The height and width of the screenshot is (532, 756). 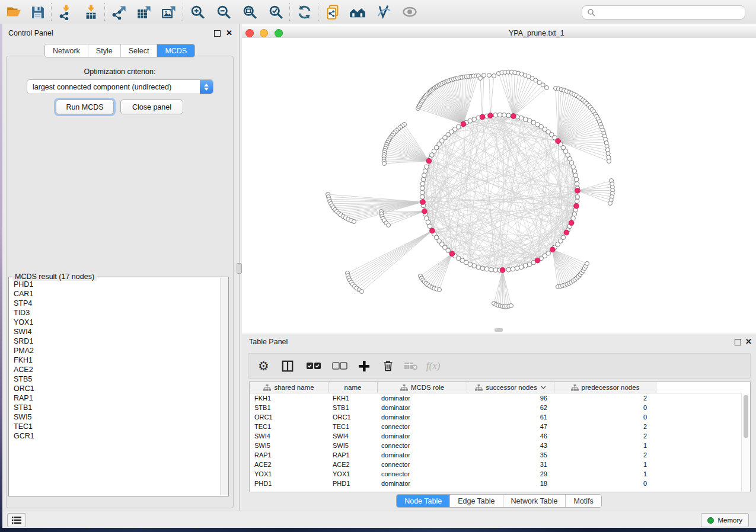 What do you see at coordinates (433, 366) in the screenshot?
I see `function-builder-icon: f(x)` at bounding box center [433, 366].